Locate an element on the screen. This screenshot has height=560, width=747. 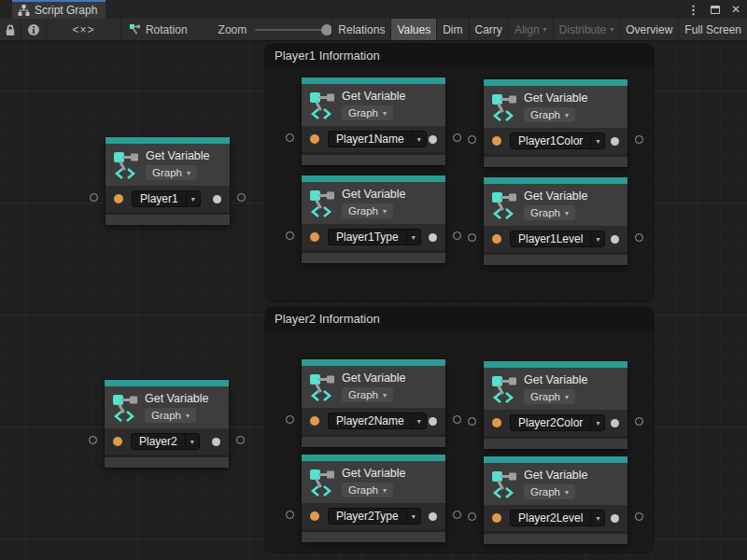
variable-dropdown: Player2Level ▾ is located at coordinates (557, 518).